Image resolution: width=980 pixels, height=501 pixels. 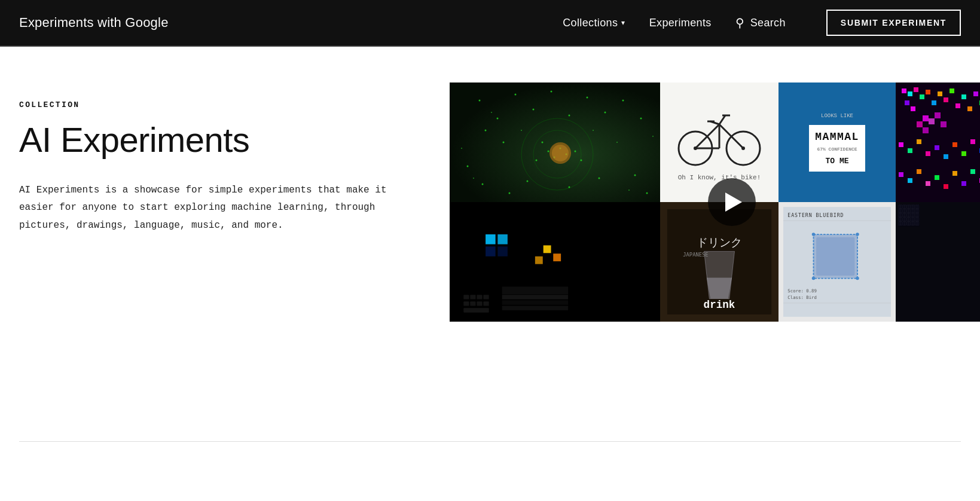 What do you see at coordinates (720, 178) in the screenshot?
I see `bicycle-caption: Oh I know, it's bike!` at bounding box center [720, 178].